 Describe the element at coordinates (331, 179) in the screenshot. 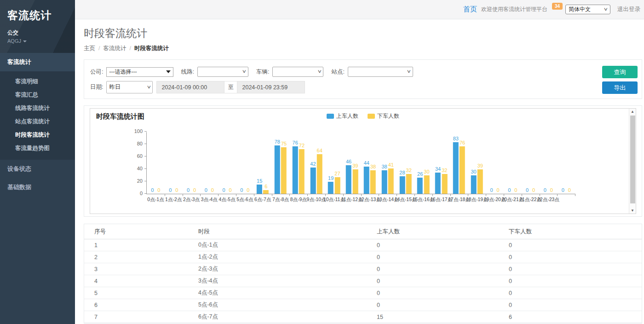

I see `bar-value-label: 19` at that location.